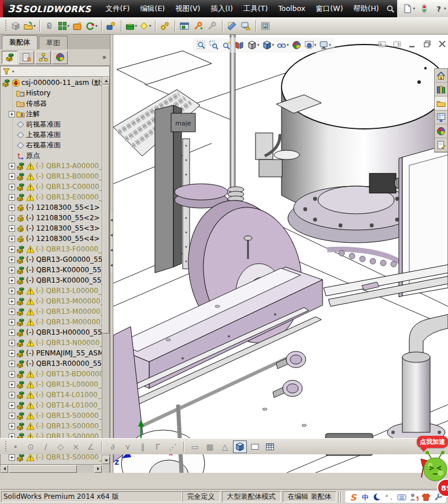 This screenshot has height=504, width=448. What do you see at coordinates (382, 44) in the screenshot?
I see `collapse-left-pane-button` at bounding box center [382, 44].